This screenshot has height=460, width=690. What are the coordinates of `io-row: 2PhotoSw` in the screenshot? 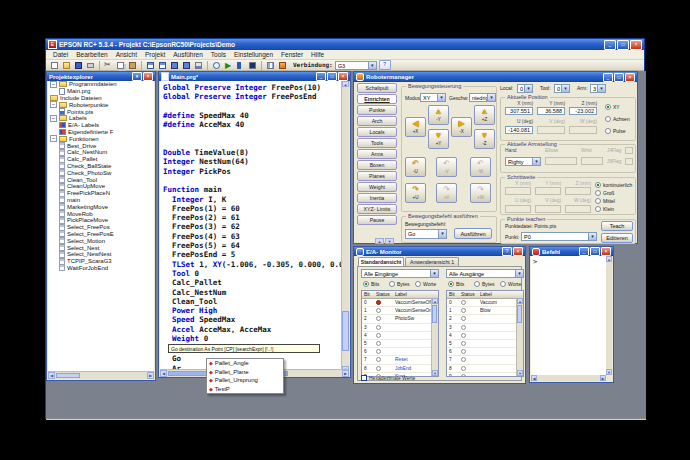 It's located at (400, 319).